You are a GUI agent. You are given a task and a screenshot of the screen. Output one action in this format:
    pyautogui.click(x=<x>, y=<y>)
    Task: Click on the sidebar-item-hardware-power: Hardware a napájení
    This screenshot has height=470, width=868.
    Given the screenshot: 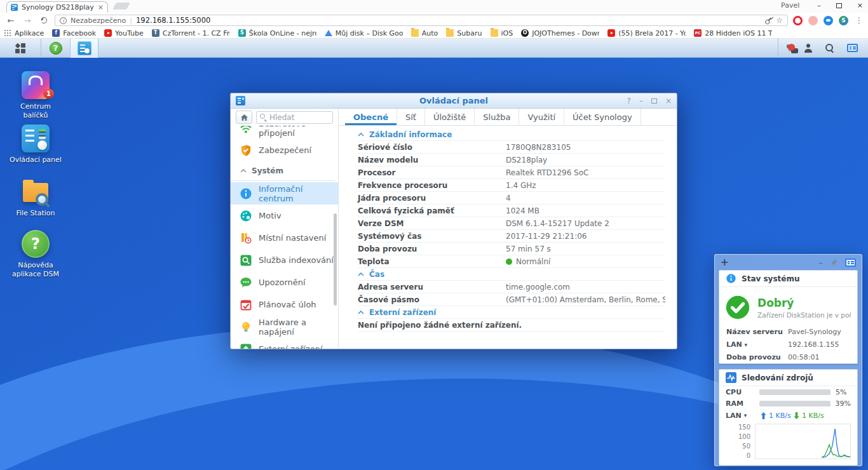 What is the action you would take?
    pyautogui.click(x=285, y=326)
    